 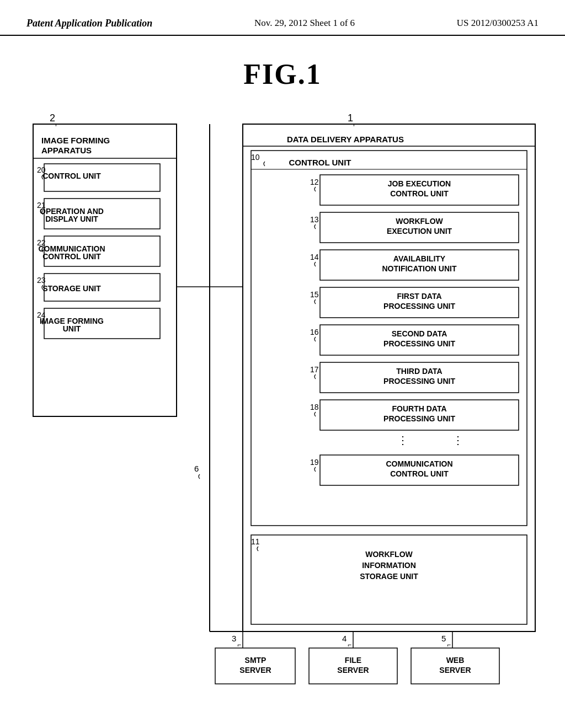 What do you see at coordinates (419, 231) in the screenshot?
I see `item-13-2: EXECUTION UNIT` at bounding box center [419, 231].